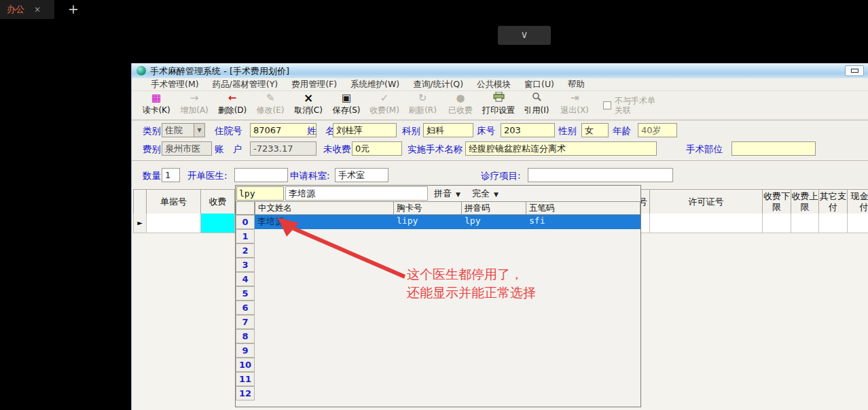 The height and width of the screenshot is (410, 868). I want to click on menu-item-maintenance: 系统维护(W), so click(375, 84).